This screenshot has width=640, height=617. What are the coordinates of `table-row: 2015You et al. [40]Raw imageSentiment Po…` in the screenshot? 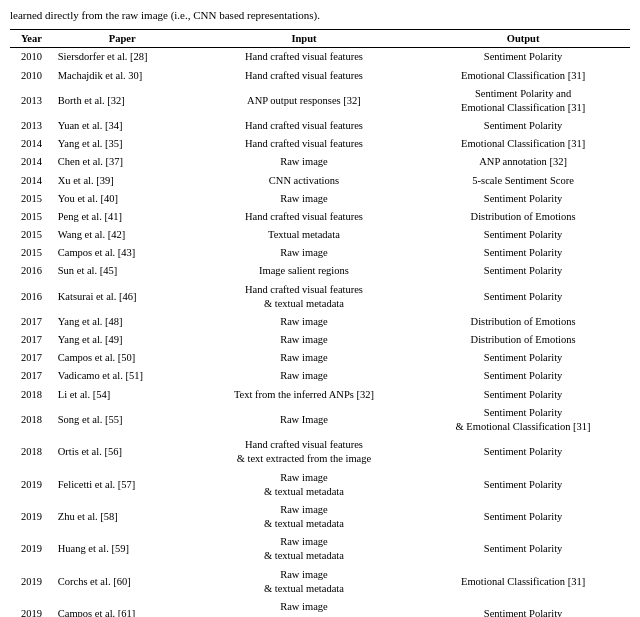 It's located at (320, 199).